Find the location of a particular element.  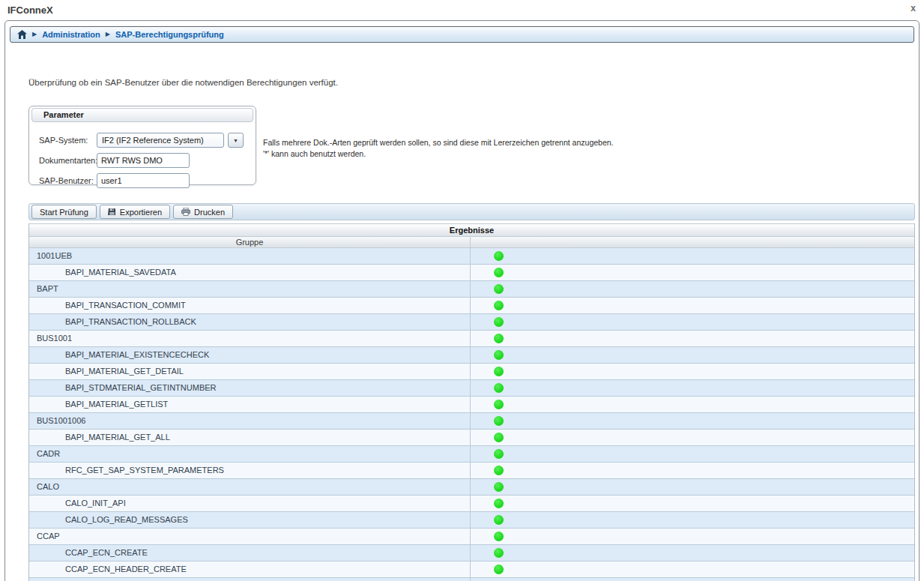

dokumentarten-label: Dokumentarten: is located at coordinates (68, 160).